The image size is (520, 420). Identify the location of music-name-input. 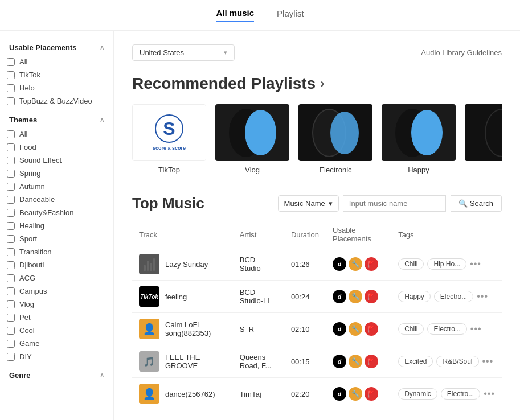
(395, 204).